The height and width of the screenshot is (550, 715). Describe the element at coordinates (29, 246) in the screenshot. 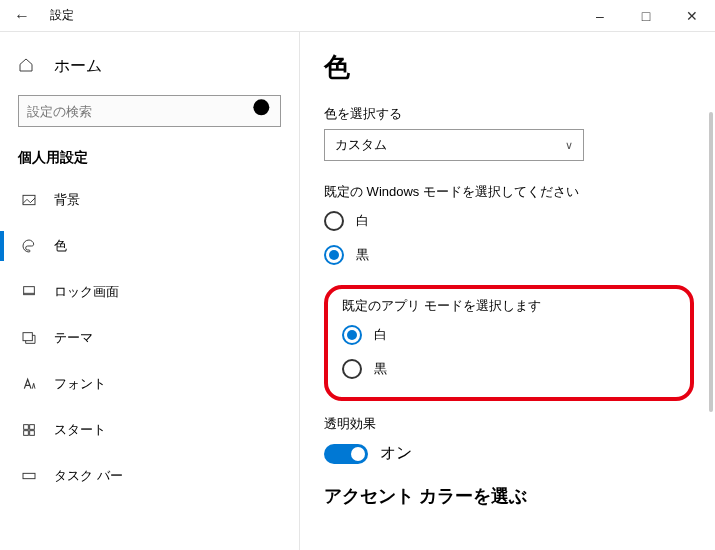

I see `palette-icon` at that location.